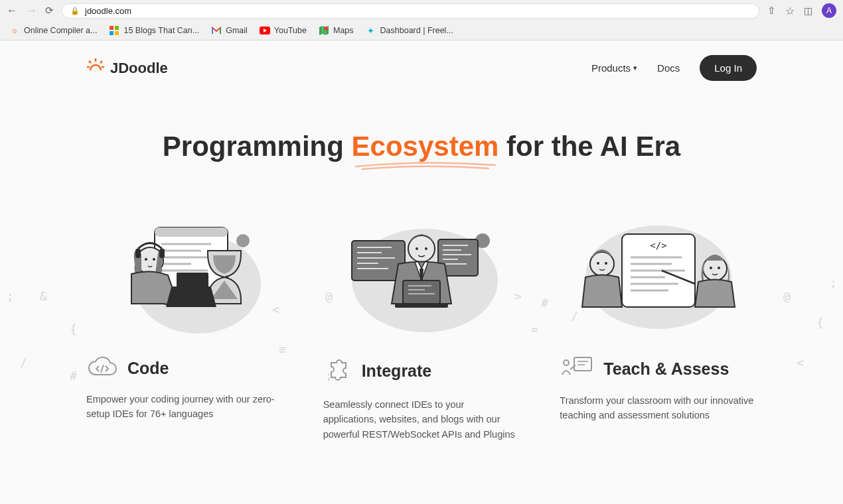  I want to click on bookmark-maps: Maps, so click(336, 31).